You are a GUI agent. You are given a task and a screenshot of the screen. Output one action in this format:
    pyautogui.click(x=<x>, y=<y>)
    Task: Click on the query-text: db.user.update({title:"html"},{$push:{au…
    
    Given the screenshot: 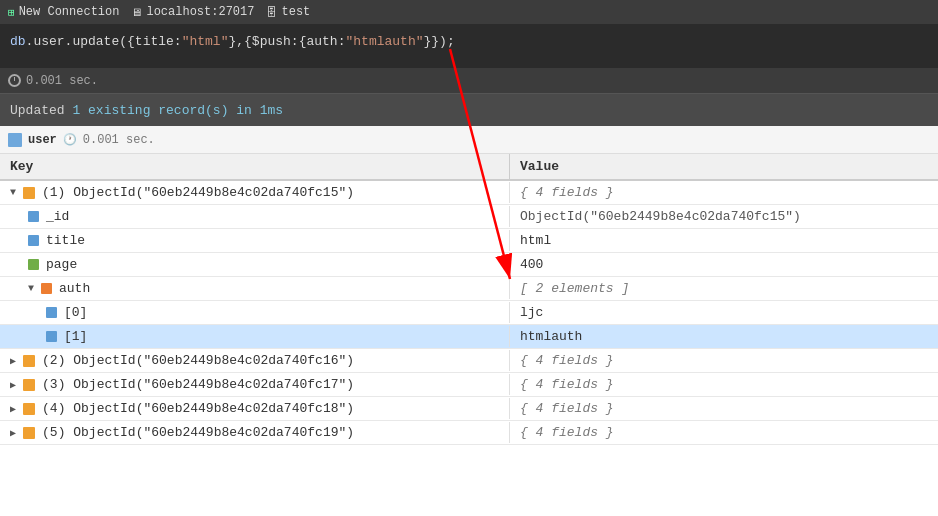 What is the action you would take?
    pyautogui.click(x=232, y=42)
    